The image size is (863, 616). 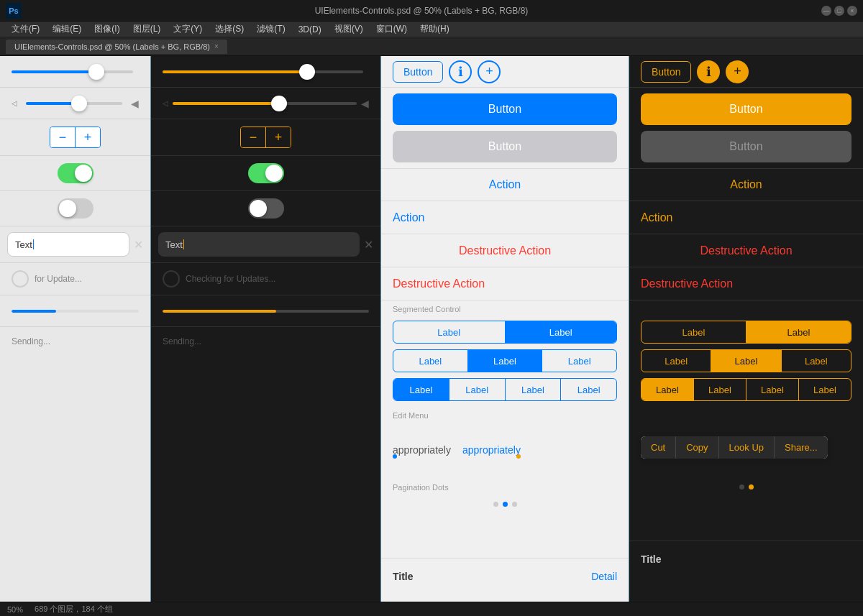 What do you see at coordinates (188, 29) in the screenshot?
I see `menu-text: 文字(Y)` at bounding box center [188, 29].